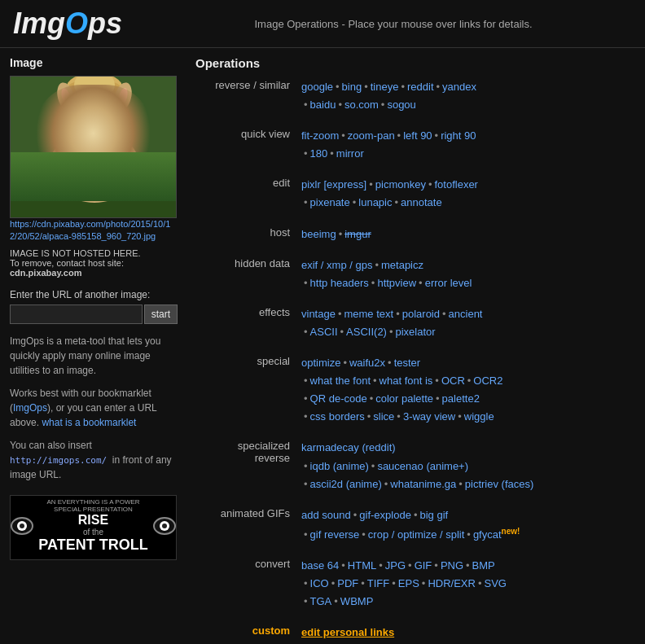 The width and height of the screenshot is (645, 644). Describe the element at coordinates (339, 399) in the screenshot. I see `link-special-7: QR de-code` at that location.